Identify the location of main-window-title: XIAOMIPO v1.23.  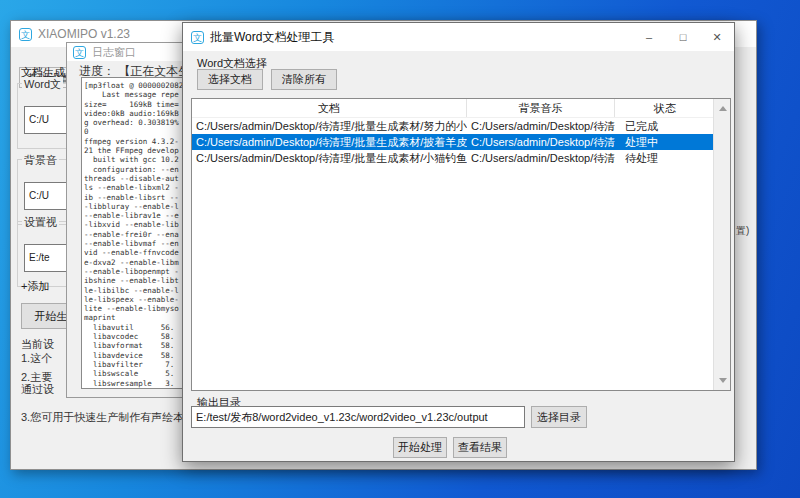
(84, 34).